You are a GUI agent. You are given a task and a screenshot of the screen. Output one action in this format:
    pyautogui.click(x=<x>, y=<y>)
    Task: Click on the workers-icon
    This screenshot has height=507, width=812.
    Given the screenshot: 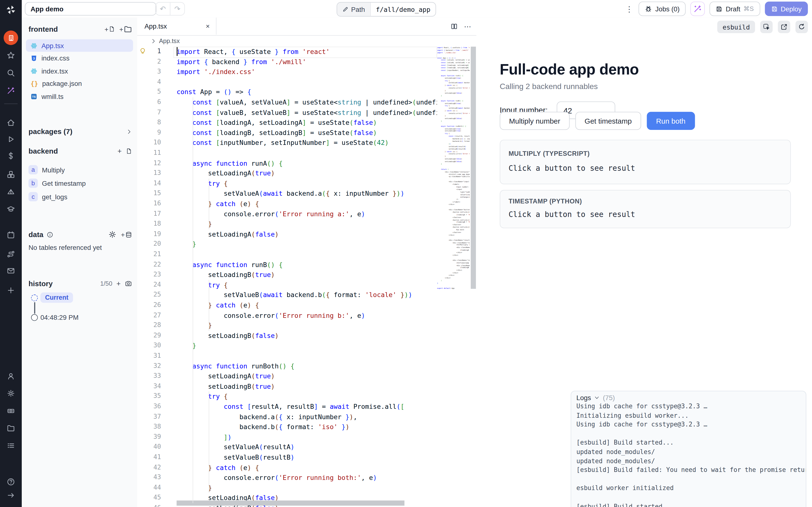 What is the action you would take?
    pyautogui.click(x=11, y=411)
    